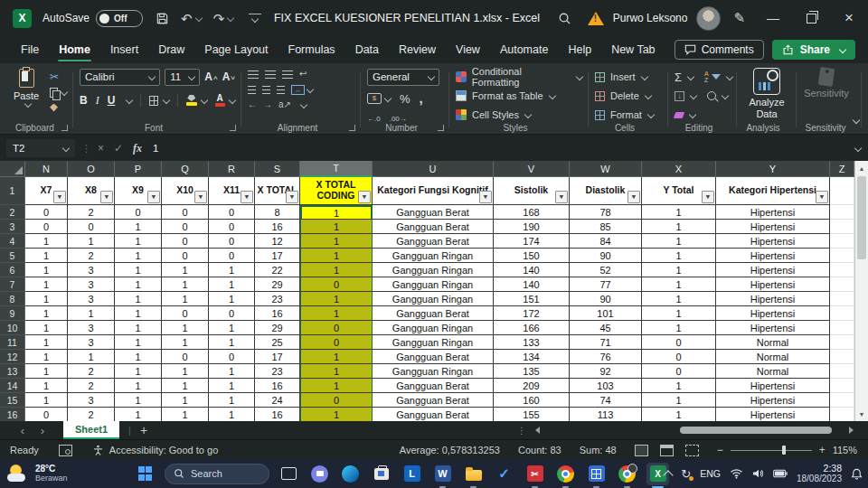 The width and height of the screenshot is (868, 488). What do you see at coordinates (843, 400) in the screenshot?
I see `cell-Z15` at bounding box center [843, 400].